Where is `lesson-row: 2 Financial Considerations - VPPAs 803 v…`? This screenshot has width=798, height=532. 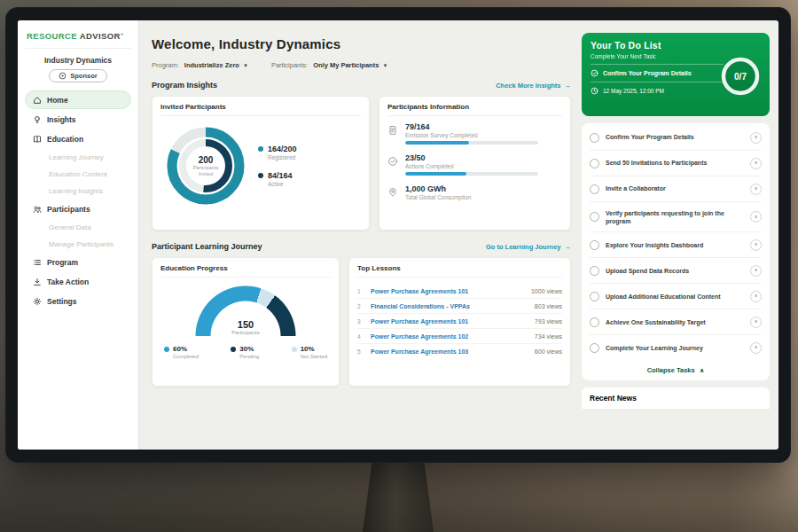 lesson-row: 2 Financial Considerations - VPPAs 803 v… is located at coordinates (459, 307).